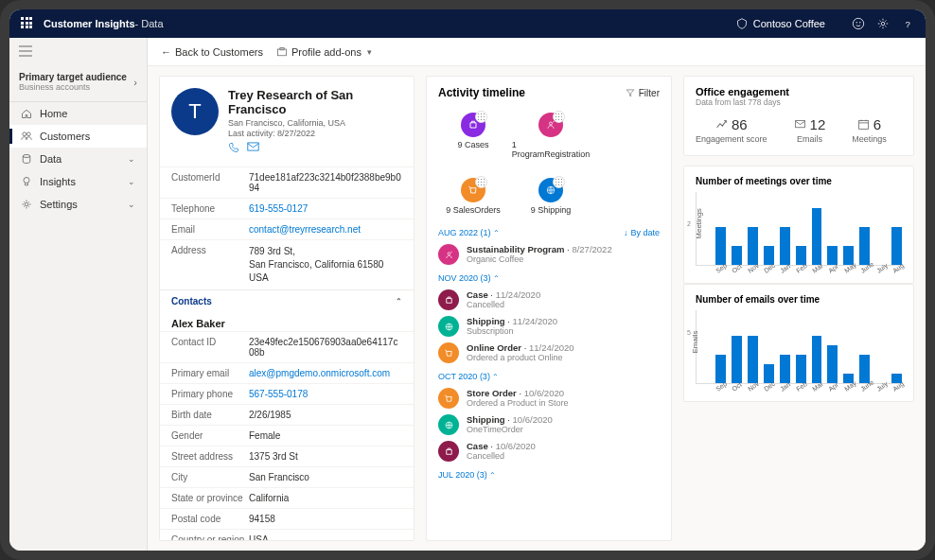 This screenshot has width=935, height=560. Describe the element at coordinates (210, 229) in the screenshot. I see `field-label: Email` at that location.